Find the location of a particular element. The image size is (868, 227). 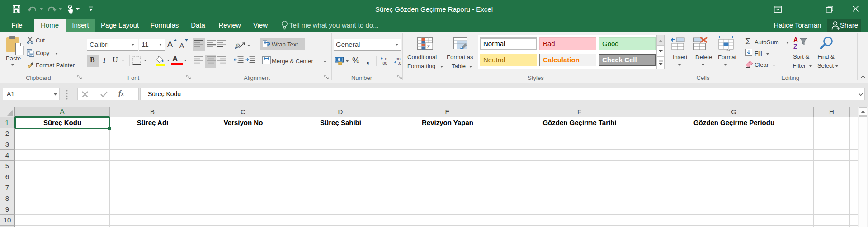

svg-text: ab is located at coordinates (238, 46).